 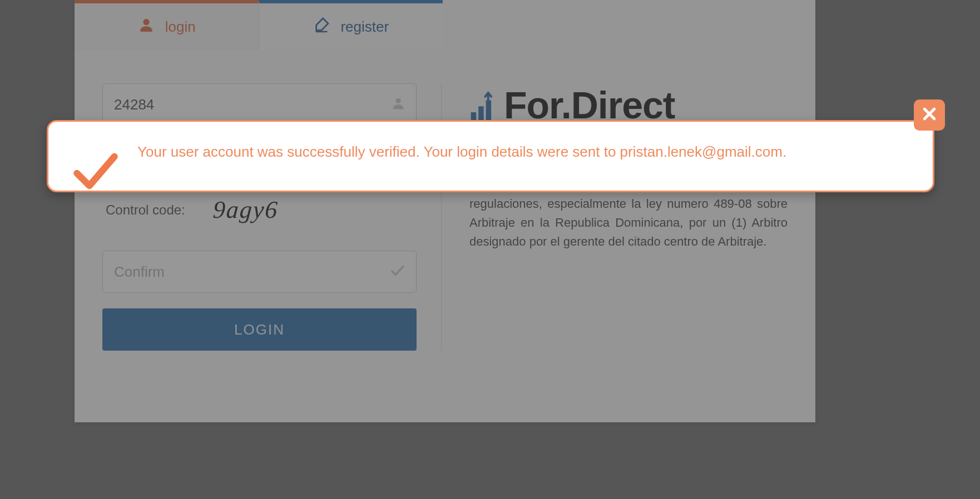 I want to click on close-button, so click(x=929, y=115).